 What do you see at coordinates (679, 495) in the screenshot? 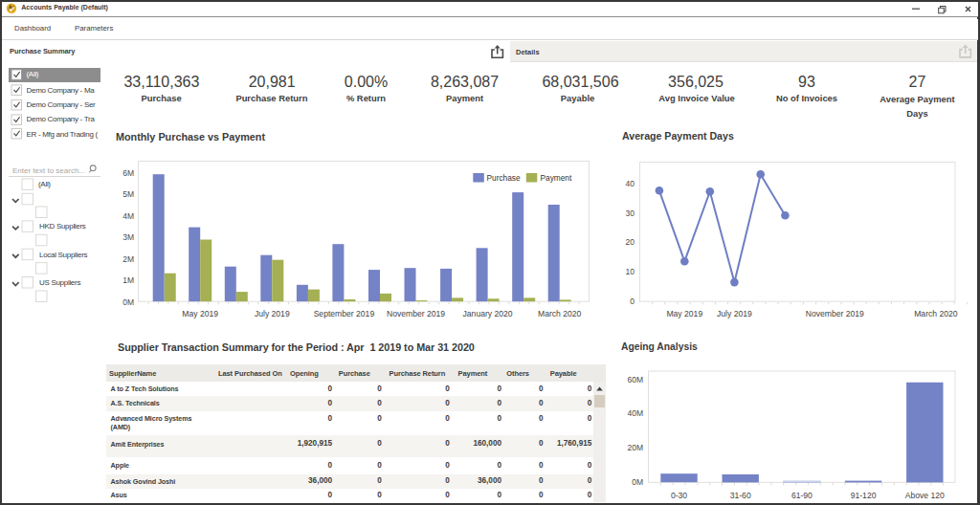
I see `svg-text: 0-30` at bounding box center [679, 495].